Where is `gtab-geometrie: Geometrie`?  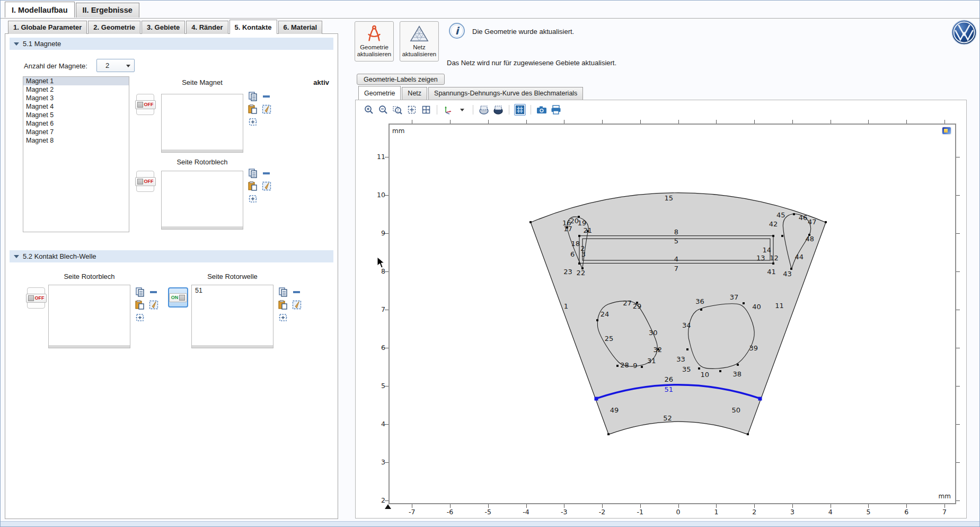
gtab-geometrie: Geometrie is located at coordinates (379, 93).